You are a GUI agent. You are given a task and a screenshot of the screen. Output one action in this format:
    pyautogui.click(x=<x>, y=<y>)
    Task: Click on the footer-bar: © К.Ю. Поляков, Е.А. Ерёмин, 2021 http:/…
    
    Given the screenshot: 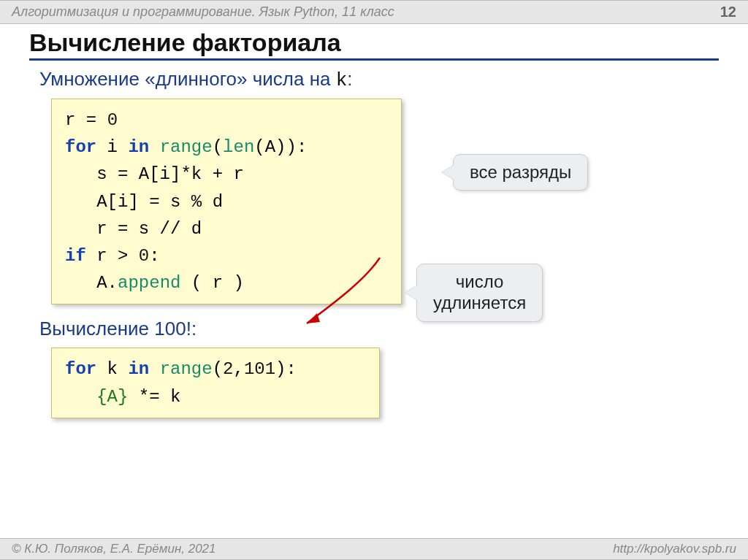 What is the action you would take?
    pyautogui.click(x=374, y=549)
    